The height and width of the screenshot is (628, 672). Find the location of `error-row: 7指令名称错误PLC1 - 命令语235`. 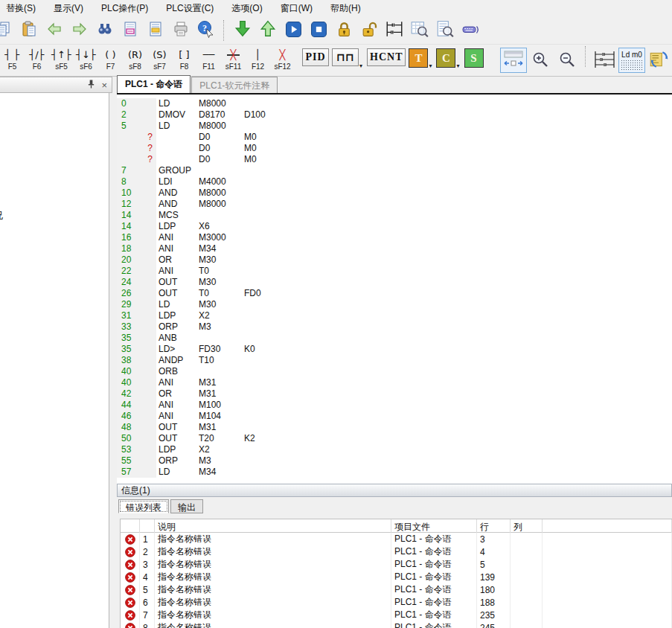

error-row: 7指令名称错误PLC1 - 命令语235 is located at coordinates (396, 615).